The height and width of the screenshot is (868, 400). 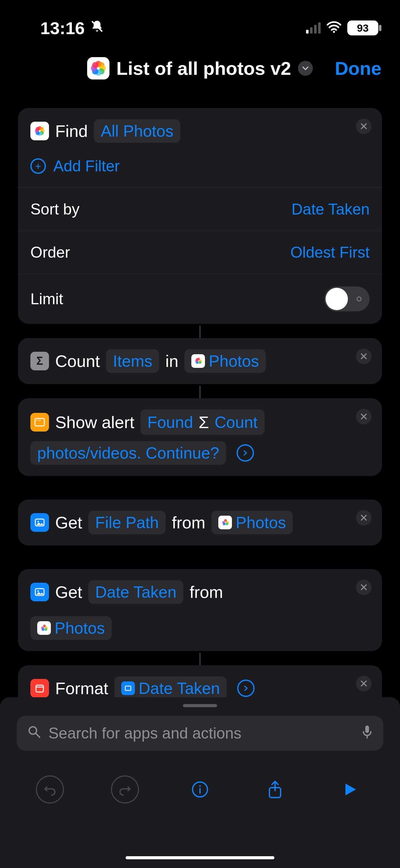 What do you see at coordinates (225, 361) in the screenshot?
I see `count-input-variable: Photos` at bounding box center [225, 361].